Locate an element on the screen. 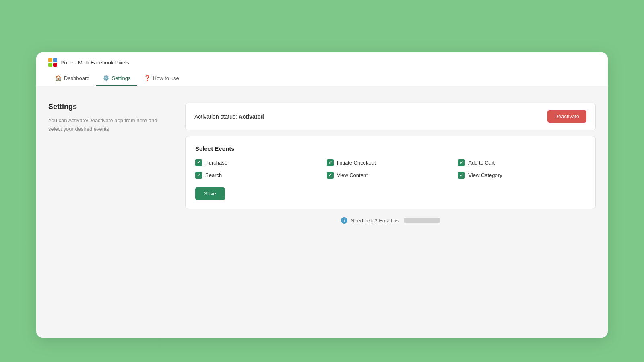 The width and height of the screenshot is (644, 362). tab-how-to-use: ❓ How to use is located at coordinates (161, 79).